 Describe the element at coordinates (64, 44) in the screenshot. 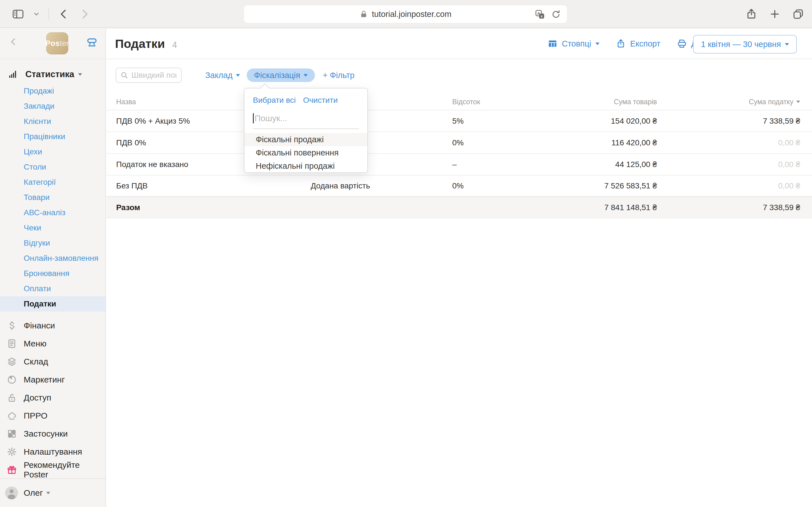

I see `logo-text-light: ter` at that location.